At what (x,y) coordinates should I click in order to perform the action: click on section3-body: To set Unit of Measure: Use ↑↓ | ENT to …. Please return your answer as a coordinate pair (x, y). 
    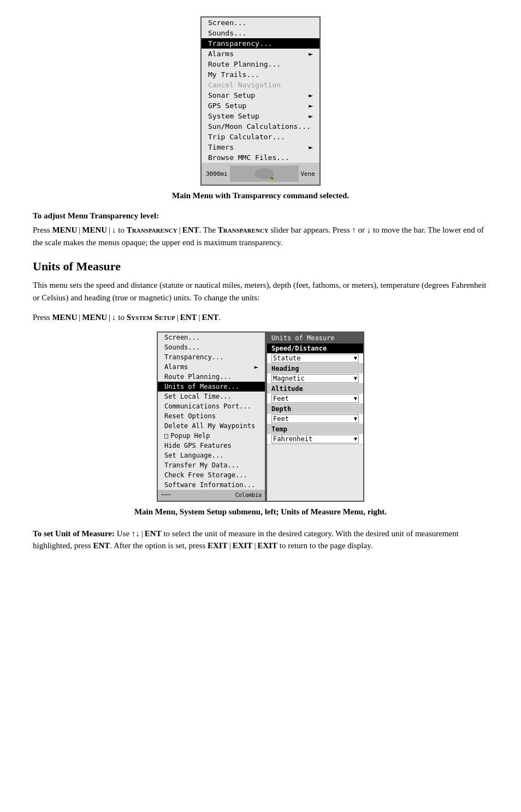
    Looking at the image, I should click on (260, 540).